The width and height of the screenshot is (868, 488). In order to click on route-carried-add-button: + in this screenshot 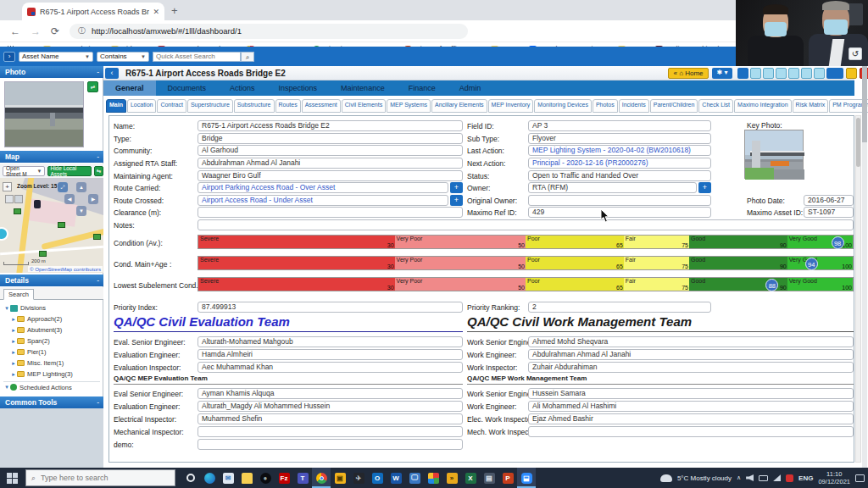, I will do `click(456, 188)`.